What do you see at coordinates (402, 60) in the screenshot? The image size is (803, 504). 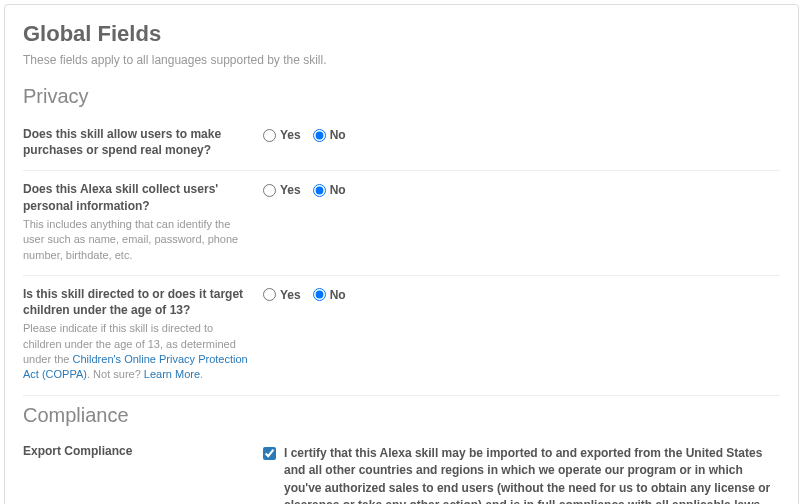 I see `page-subtitle: These fields apply to all languages supp…` at bounding box center [402, 60].